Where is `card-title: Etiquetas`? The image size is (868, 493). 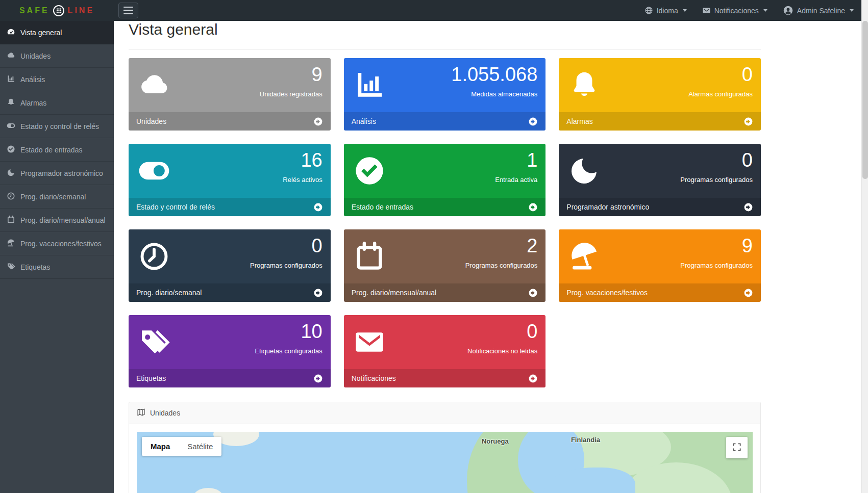 card-title: Etiquetas is located at coordinates (151, 378).